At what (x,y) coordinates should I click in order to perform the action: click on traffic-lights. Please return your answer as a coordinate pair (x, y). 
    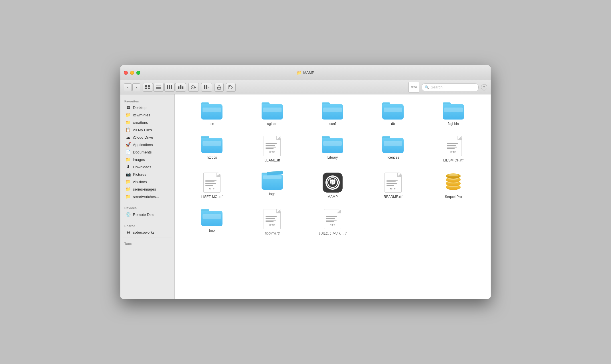
    Looking at the image, I should click on (132, 73).